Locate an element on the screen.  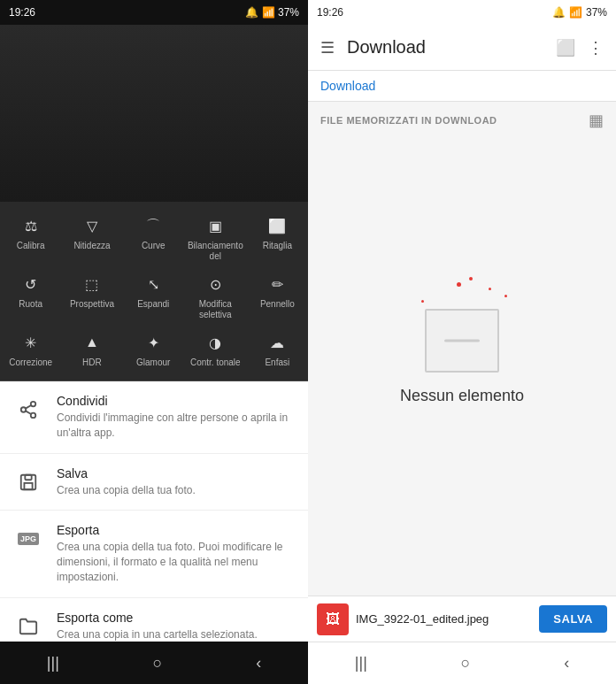
tool-label-13: Contr. tonale is located at coordinates (216, 363).